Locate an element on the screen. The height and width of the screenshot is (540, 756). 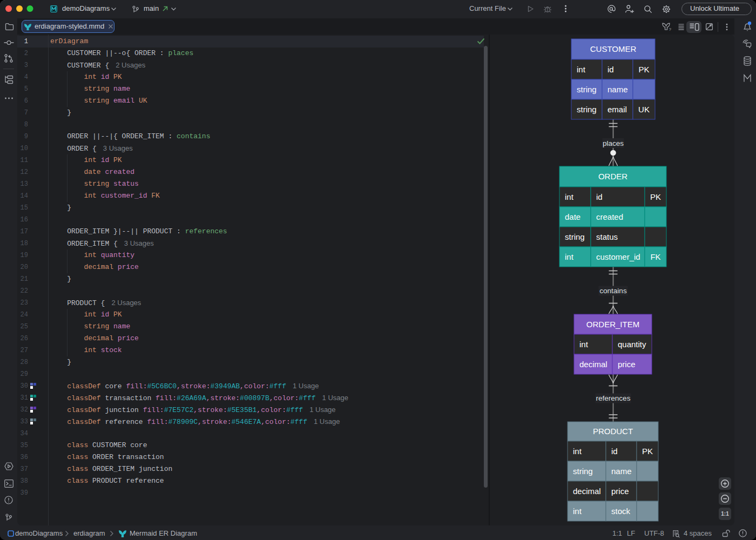
svg-text: ORDER_ITEM is located at coordinates (613, 324).